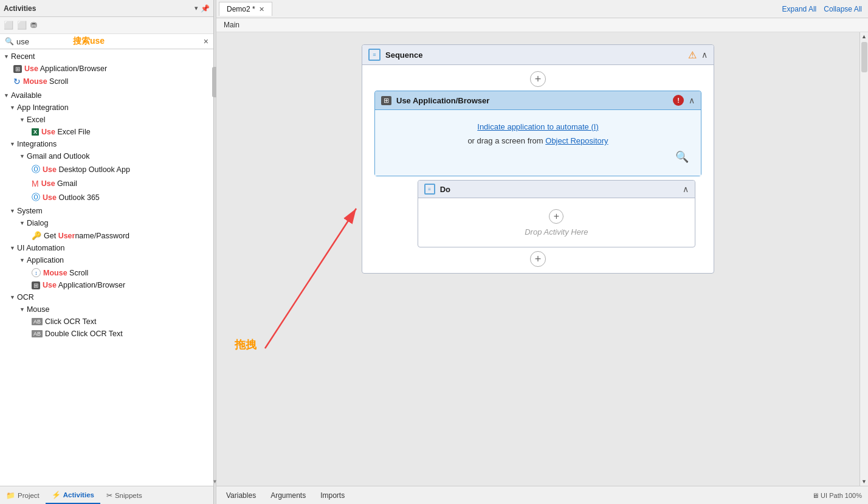 This screenshot has height=504, width=868. I want to click on use-app-browser-recent-icon: ⊞, so click(18, 69).